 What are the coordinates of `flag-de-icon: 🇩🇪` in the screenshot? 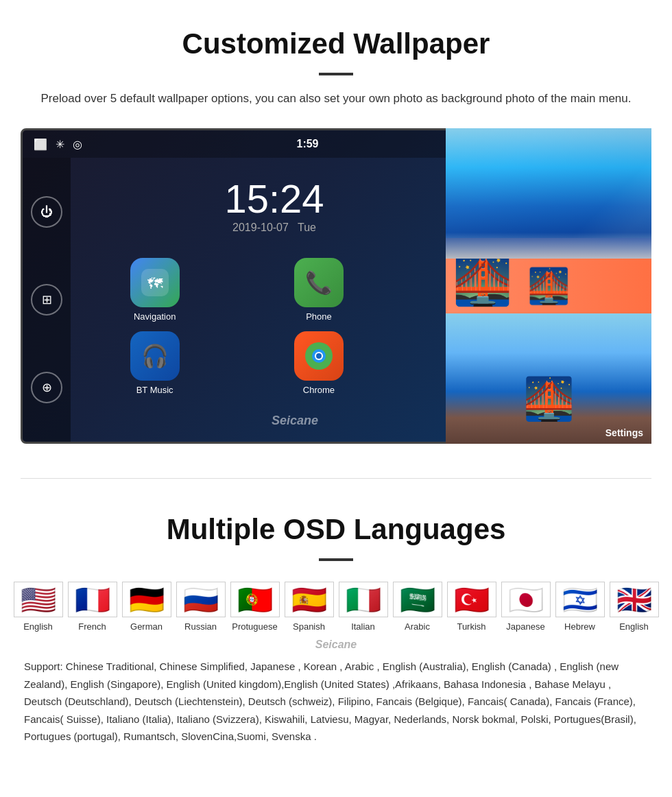 It's located at (147, 599).